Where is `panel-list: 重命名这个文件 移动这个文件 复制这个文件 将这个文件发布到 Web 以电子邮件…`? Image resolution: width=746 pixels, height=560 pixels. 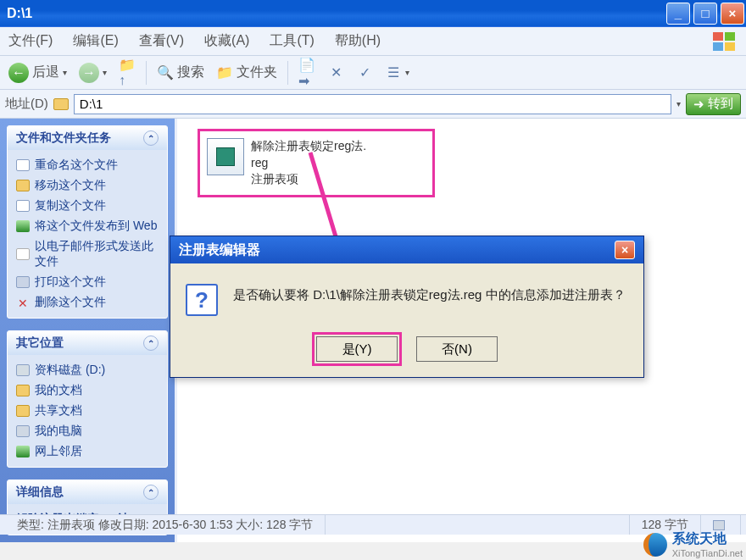 panel-list: 重命名这个文件 移动这个文件 复制这个文件 将这个文件发布到 Web 以电子邮件… is located at coordinates (87, 234).